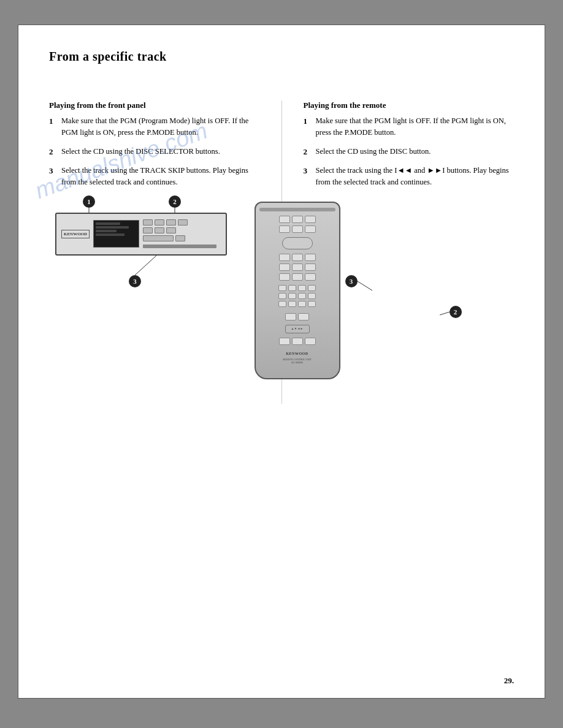  I want to click on right-step-text-2: Select the CD using the DISC button., so click(415, 152).